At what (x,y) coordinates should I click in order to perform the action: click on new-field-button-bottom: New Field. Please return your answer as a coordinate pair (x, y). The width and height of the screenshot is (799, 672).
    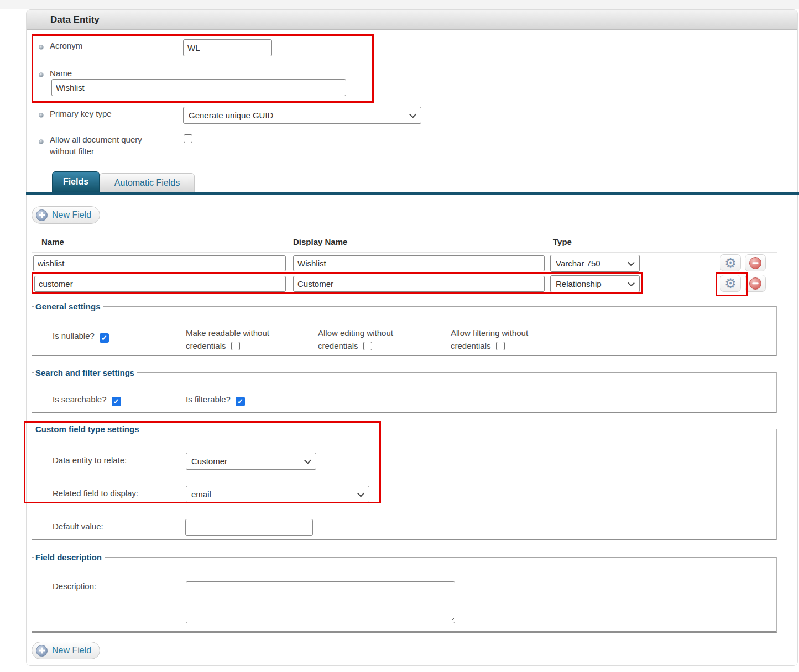
    Looking at the image, I should click on (66, 650).